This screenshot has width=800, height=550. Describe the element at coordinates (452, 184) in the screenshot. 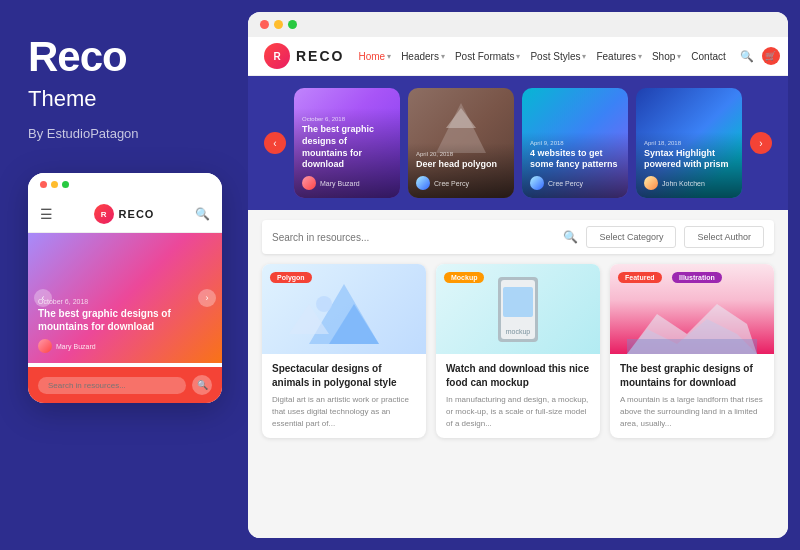

I see `slide-author-name-2: Cree Percy` at that location.